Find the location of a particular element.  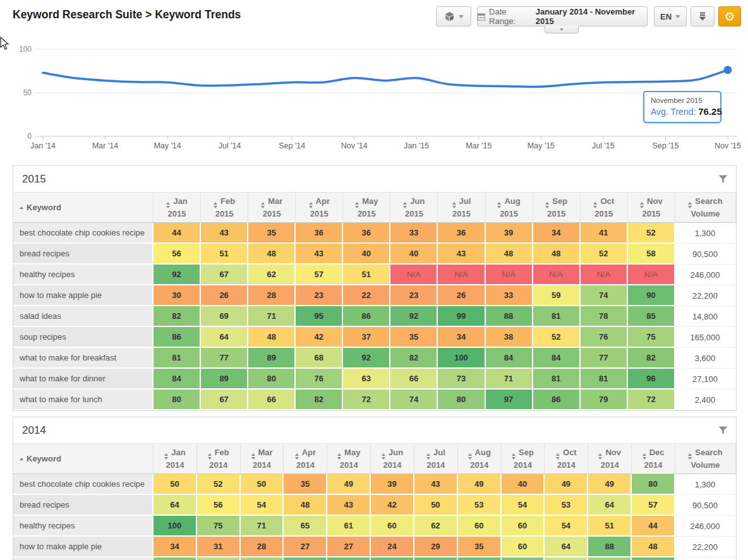

settings-button: ⚙ is located at coordinates (730, 16).